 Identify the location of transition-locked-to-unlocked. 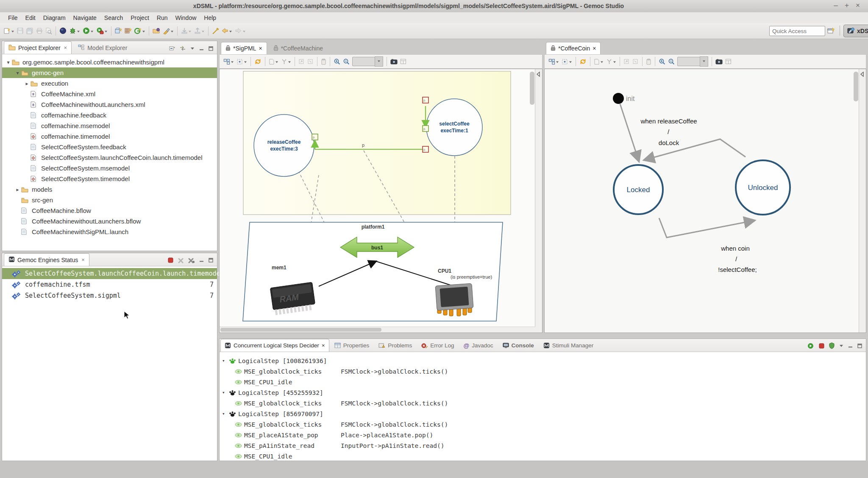
(707, 228).